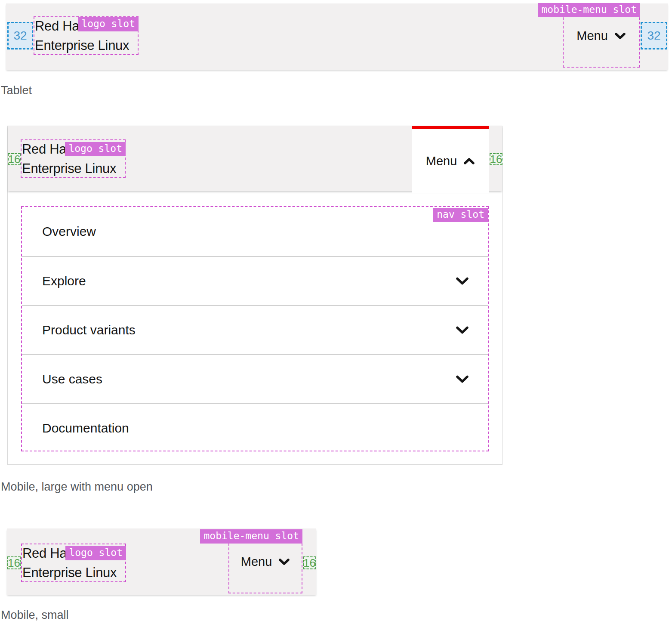  What do you see at coordinates (86, 428) in the screenshot?
I see `nav-item-label: Documentation` at bounding box center [86, 428].